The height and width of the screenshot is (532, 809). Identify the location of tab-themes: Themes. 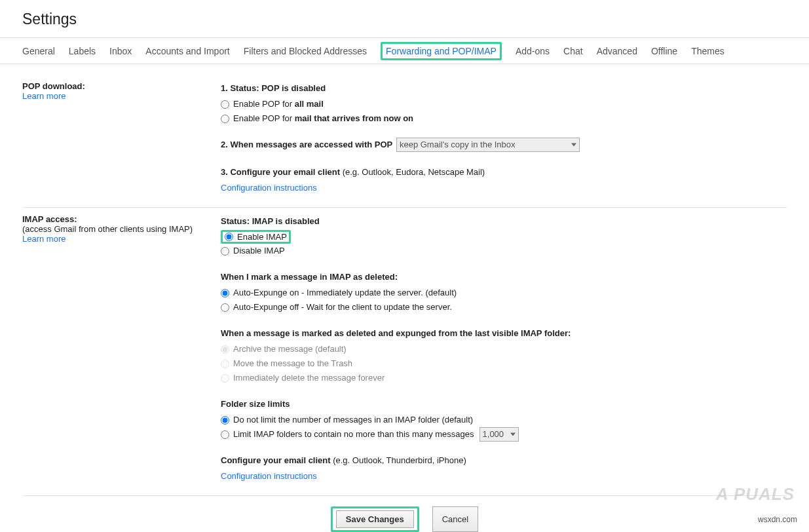
(707, 51).